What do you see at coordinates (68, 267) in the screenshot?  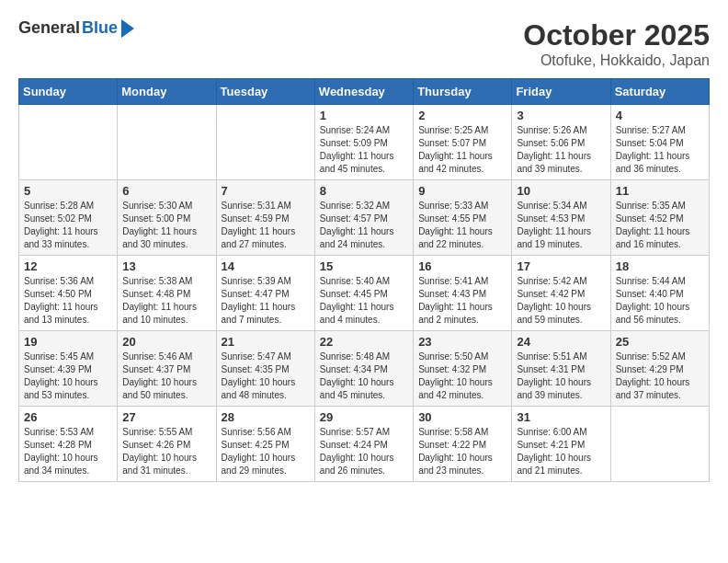 I see `day-number: 12` at bounding box center [68, 267].